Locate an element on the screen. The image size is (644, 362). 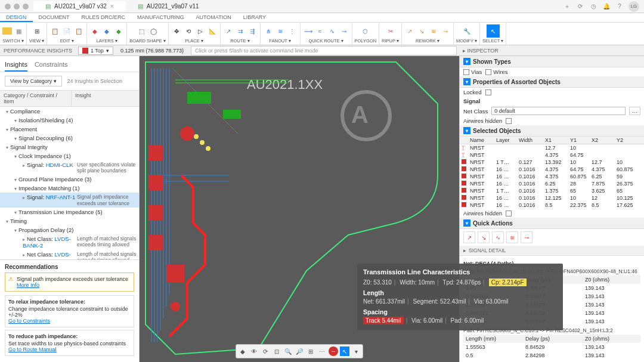
menu-library: LIBRARY is located at coordinates (255, 18).